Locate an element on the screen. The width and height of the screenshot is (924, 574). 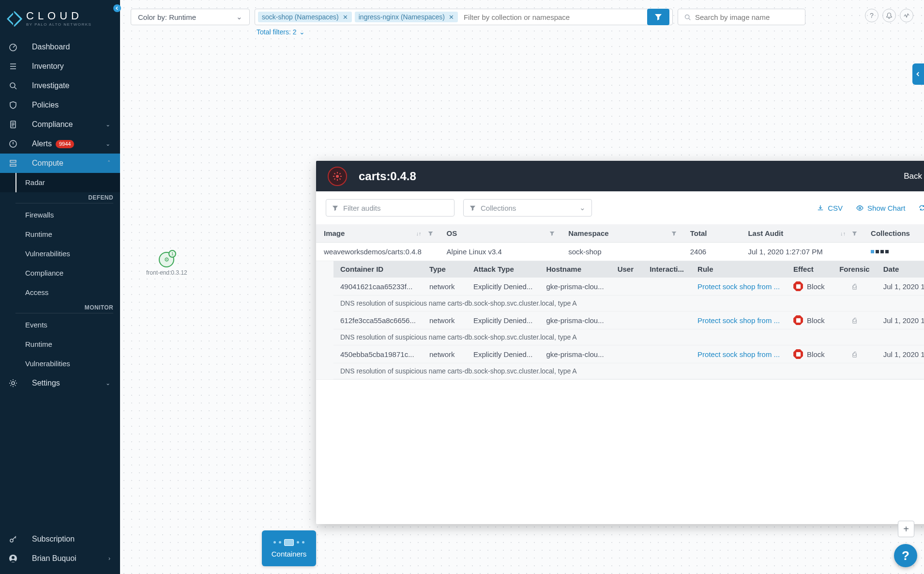
sidebar-item-investigate: Investigate is located at coordinates (60, 86).